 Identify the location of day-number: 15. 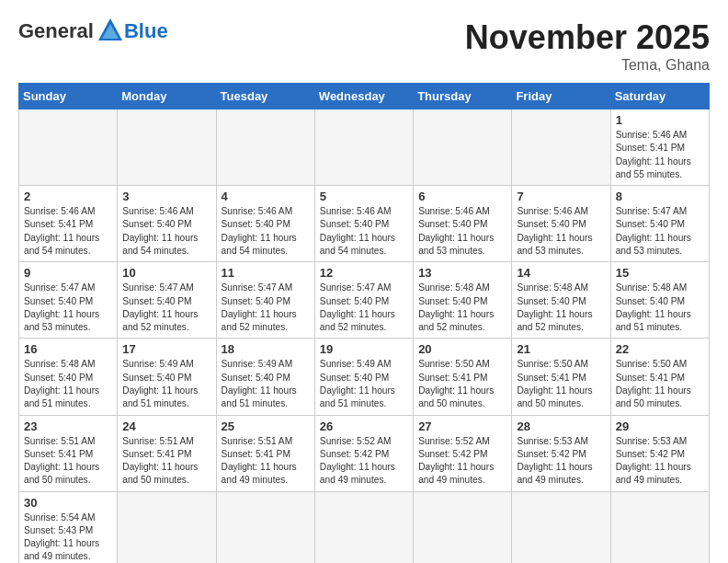
(660, 272).